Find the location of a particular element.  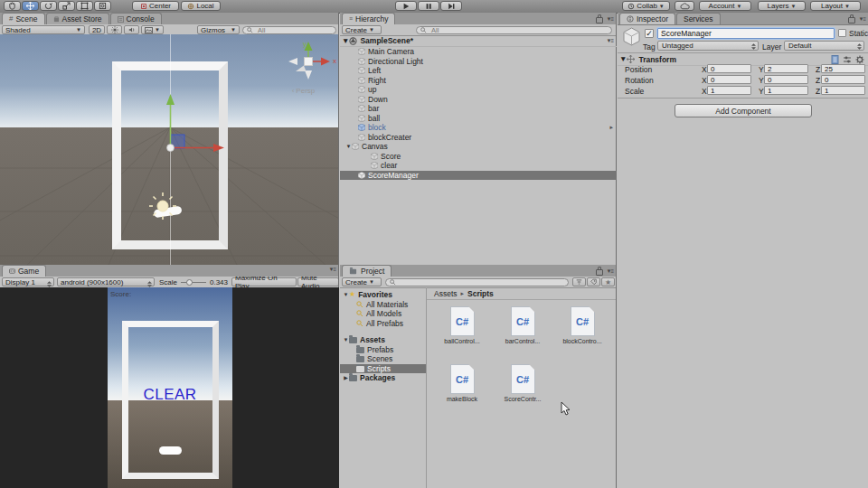

tab-inspector: Inspector is located at coordinates (647, 18).